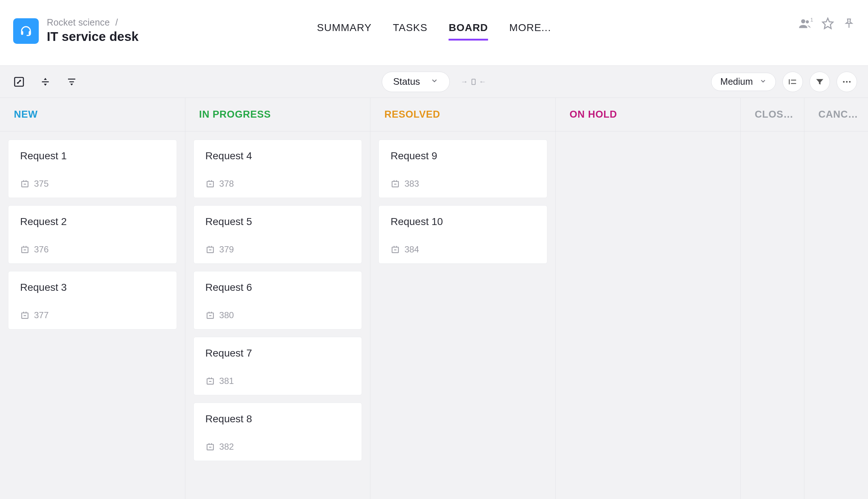 The image size is (868, 499). Describe the element at coordinates (434, 82) in the screenshot. I see `toolbar-center: Status → ←` at that location.